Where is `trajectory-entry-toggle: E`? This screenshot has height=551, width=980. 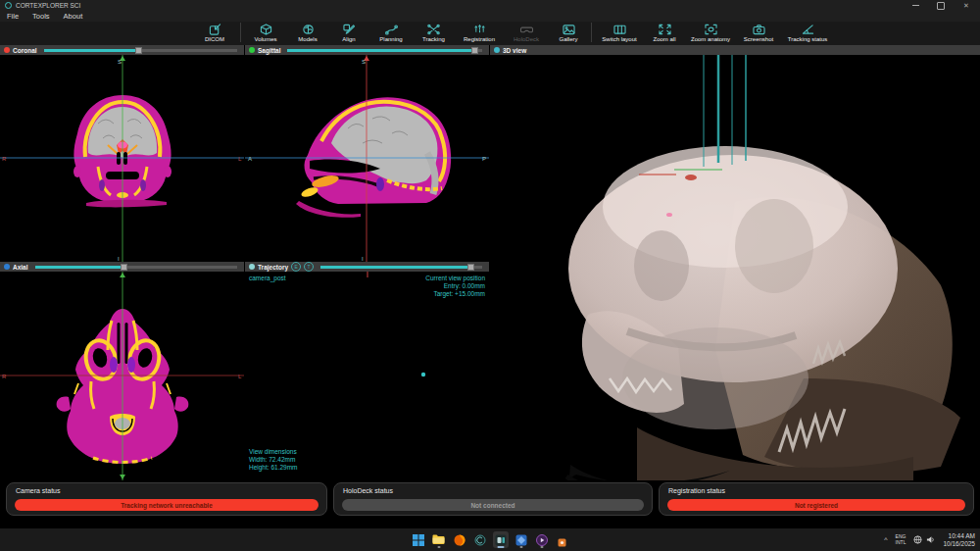 trajectory-entry-toggle: E is located at coordinates (296, 267).